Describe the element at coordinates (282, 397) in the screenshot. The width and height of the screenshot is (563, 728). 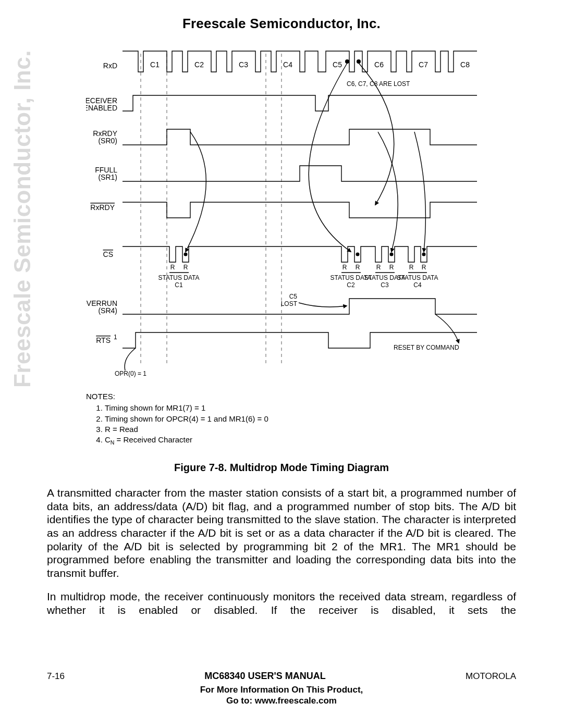
I see `notes-heading: NOTES:` at that location.